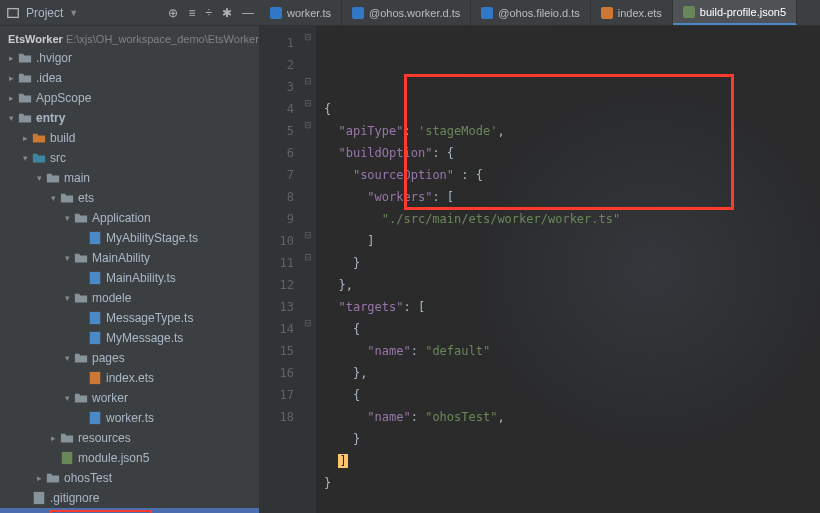 The image size is (820, 513). Describe the element at coordinates (414, 13) in the screenshot. I see `tab-label: @ohos.worker.d.ts` at that location.